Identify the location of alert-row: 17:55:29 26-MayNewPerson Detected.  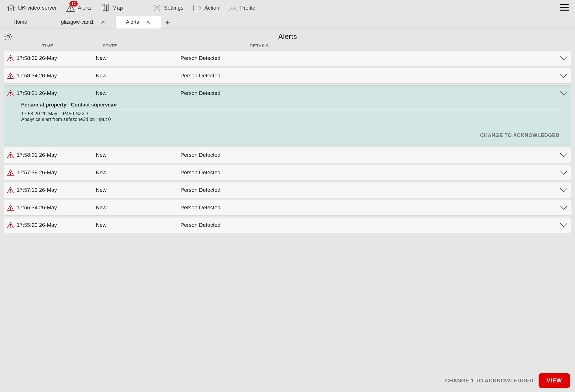
(288, 225).